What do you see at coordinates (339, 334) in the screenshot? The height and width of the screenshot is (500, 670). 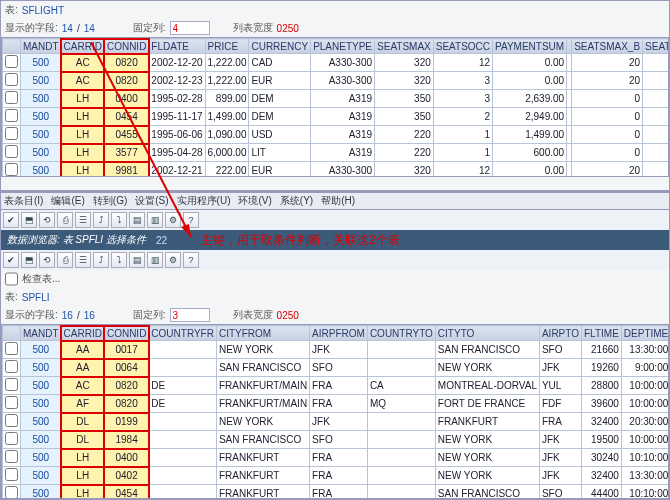 I see `col-header: AIRPFROM` at bounding box center [339, 334].